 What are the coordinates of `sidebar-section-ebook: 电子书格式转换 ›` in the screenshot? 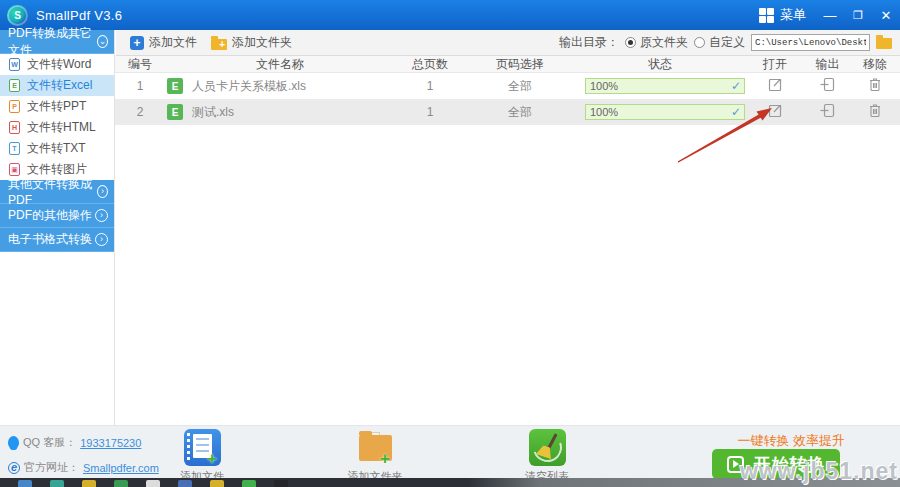 It's located at (57, 240).